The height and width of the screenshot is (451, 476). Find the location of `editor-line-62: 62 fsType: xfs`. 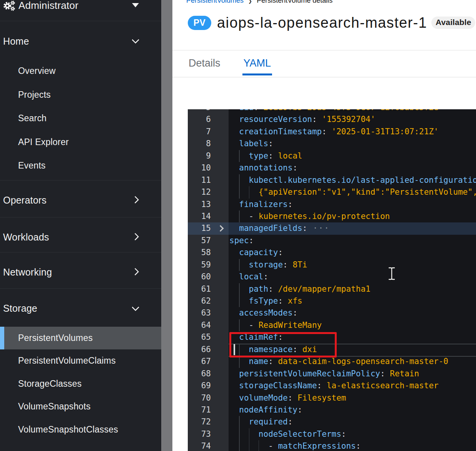

editor-line-62: 62 fsType: xfs is located at coordinates (332, 301).